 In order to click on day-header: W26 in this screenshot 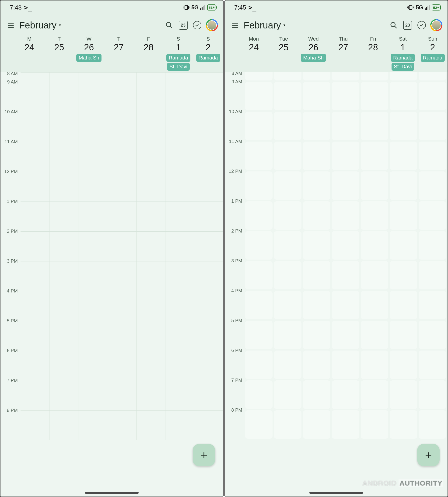, I will do `click(89, 44)`.